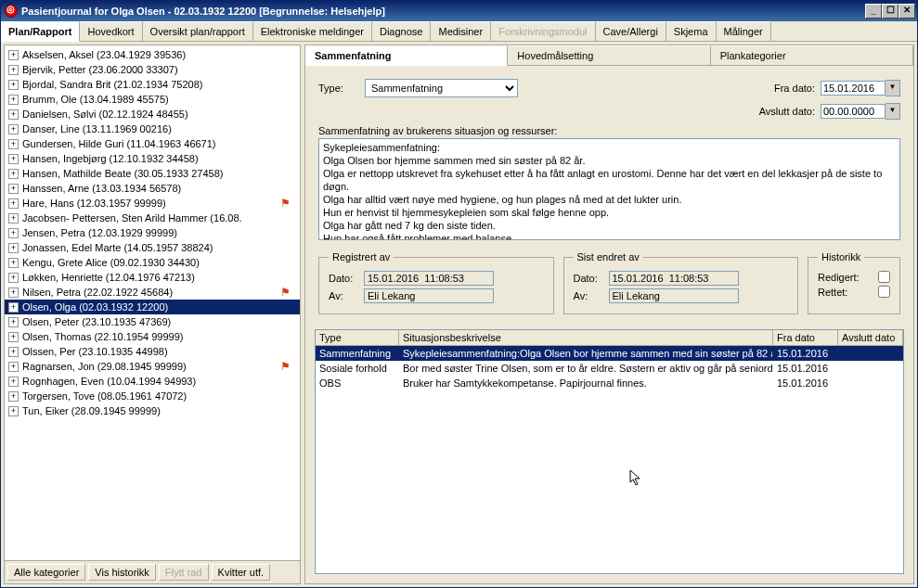  What do you see at coordinates (152, 129) in the screenshot?
I see `patient-row: +Danser, Line (13.11.1969 00216)` at bounding box center [152, 129].